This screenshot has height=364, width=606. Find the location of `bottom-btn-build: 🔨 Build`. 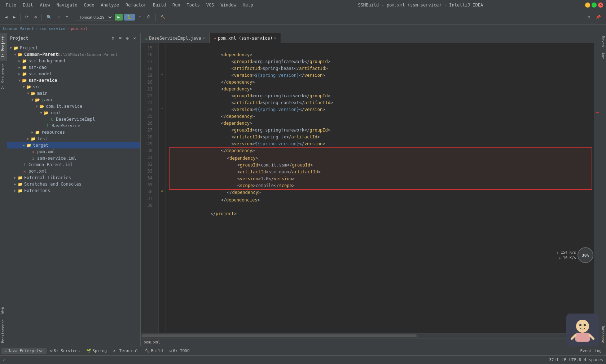

bottom-btn-build: 🔨 Build is located at coordinates (154, 351).